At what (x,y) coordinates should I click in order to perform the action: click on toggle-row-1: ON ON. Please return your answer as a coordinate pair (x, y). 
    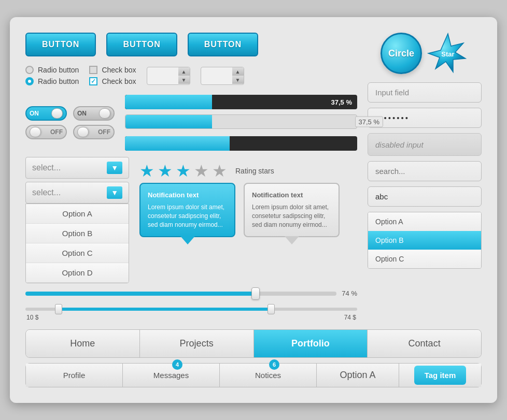
    Looking at the image, I should click on (70, 113).